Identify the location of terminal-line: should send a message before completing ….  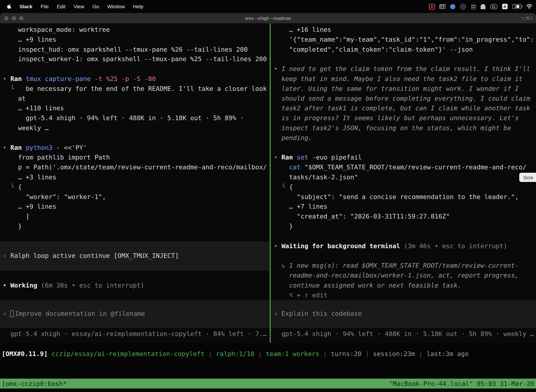
(405, 99).